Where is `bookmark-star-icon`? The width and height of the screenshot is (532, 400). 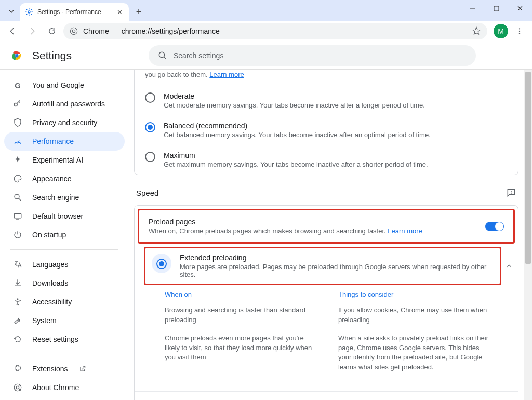
bookmark-star-icon is located at coordinates (476, 31).